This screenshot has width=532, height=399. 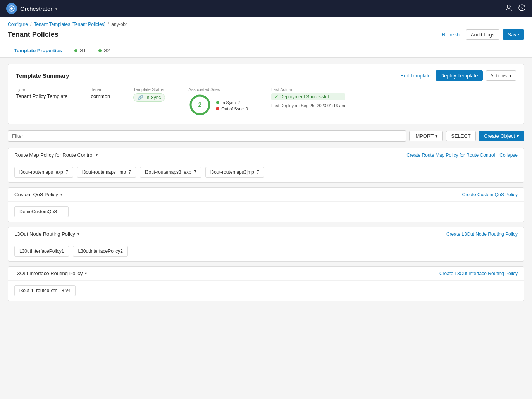 I want to click on policy-section-header: Route Map Policy for Route Control▾Creat…, so click(x=266, y=155).